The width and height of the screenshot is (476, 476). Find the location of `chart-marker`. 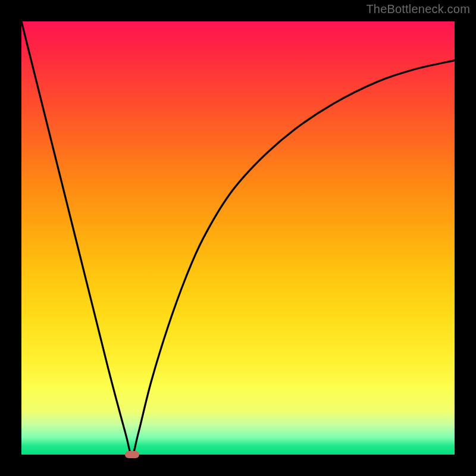

chart-marker is located at coordinates (132, 455).